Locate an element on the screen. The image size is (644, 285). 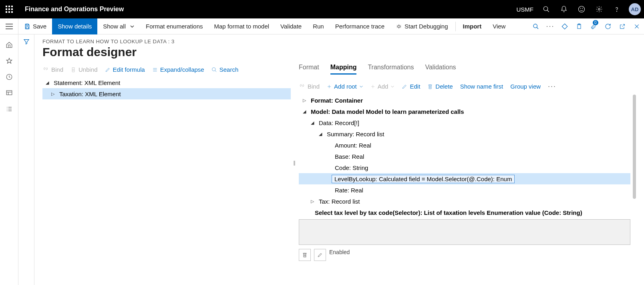
chevron-down-icon is located at coordinates (392, 87).